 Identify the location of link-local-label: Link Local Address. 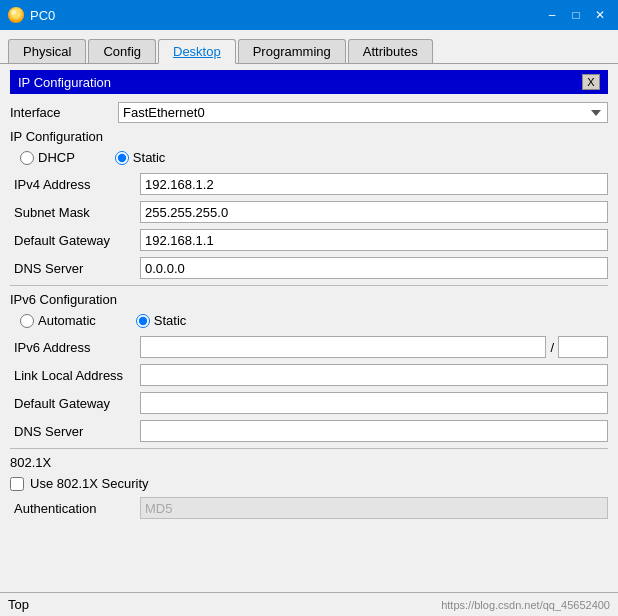
(75, 376).